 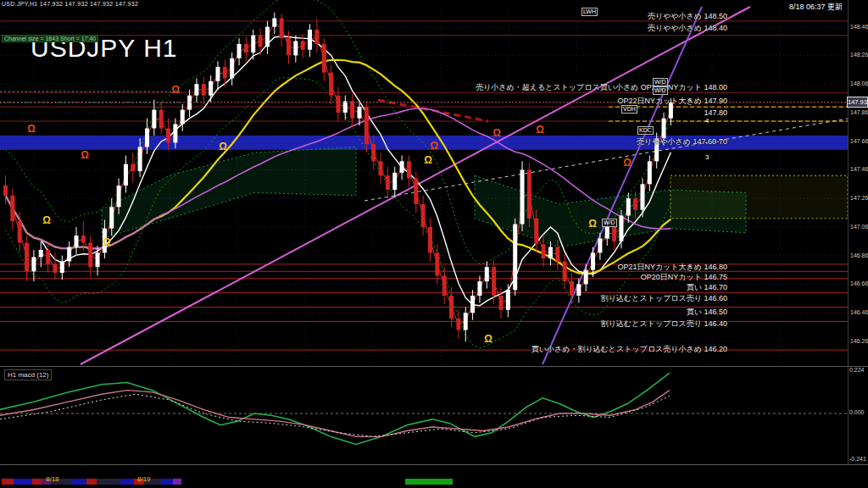 I want to click on order-annotation-0: 売りやや小さめ 148.50, so click(x=687, y=17).